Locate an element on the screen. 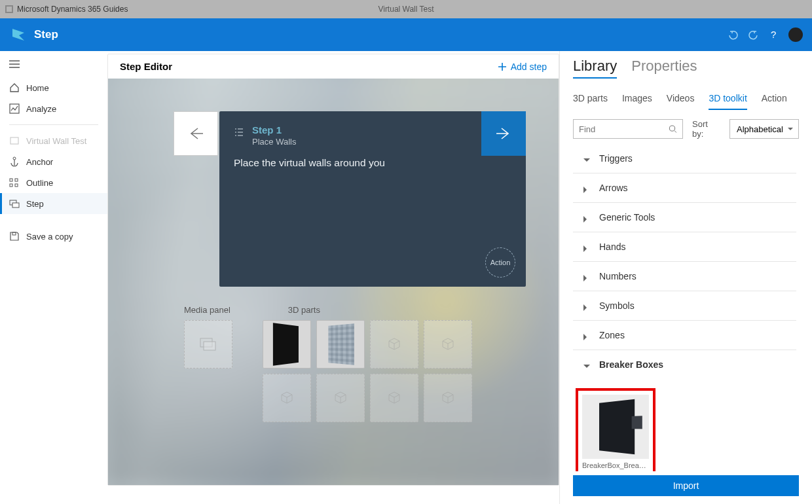  page-title: Step is located at coordinates (46, 35).